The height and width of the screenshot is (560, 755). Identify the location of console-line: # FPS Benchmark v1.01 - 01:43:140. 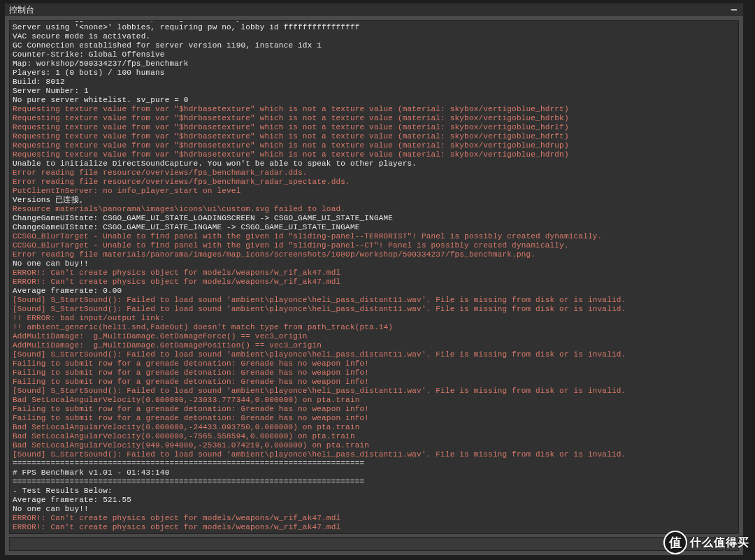
(374, 473).